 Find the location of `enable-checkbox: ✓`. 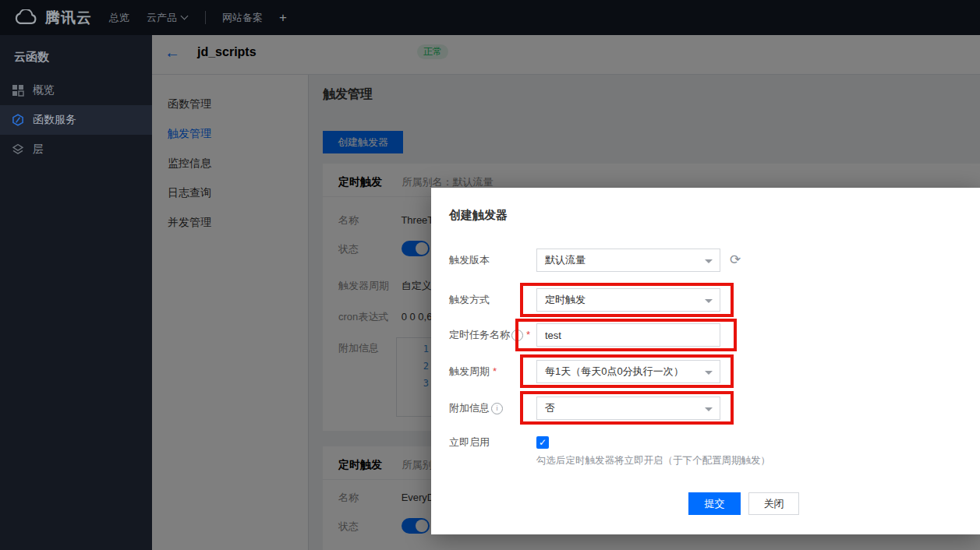

enable-checkbox: ✓ is located at coordinates (543, 442).